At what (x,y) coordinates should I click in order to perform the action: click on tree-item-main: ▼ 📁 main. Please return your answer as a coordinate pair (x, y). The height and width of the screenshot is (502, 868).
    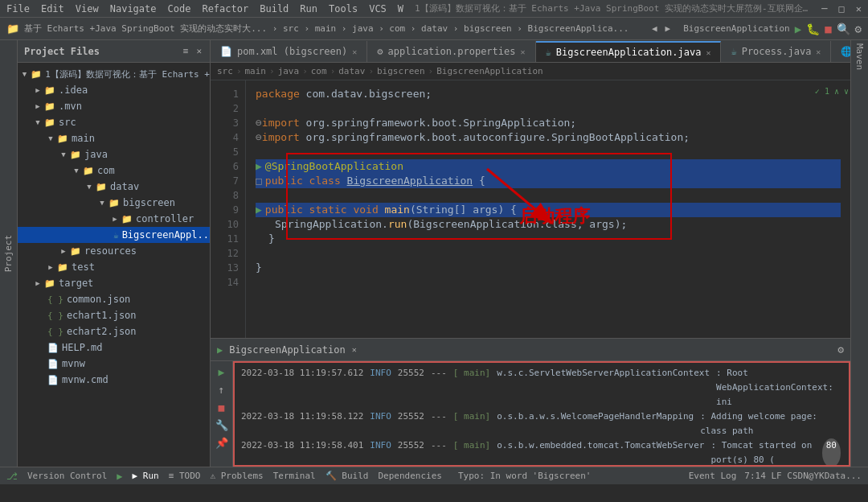
    Looking at the image, I should click on (114, 138).